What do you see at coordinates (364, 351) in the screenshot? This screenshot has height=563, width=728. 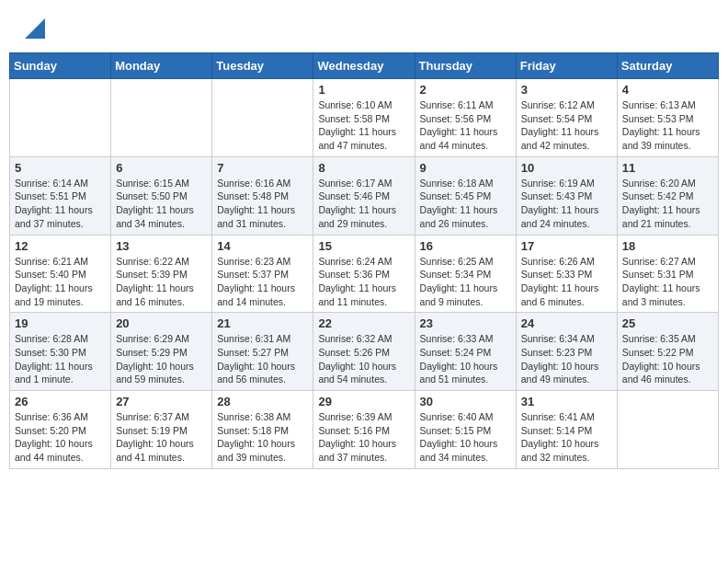 I see `calendar-week-row: 19Sunrise: 6:28 AM Sunset: 5:30 PM Dayli…` at bounding box center [364, 351].